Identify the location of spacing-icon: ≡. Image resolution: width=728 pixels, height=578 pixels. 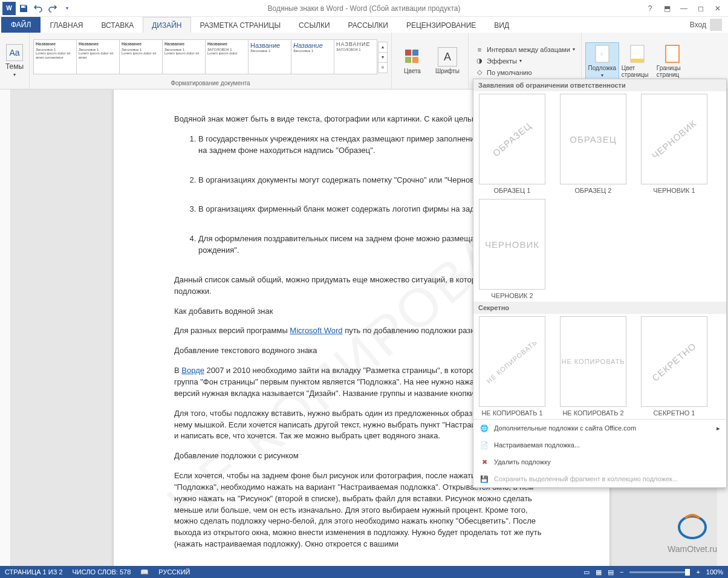
(479, 50).